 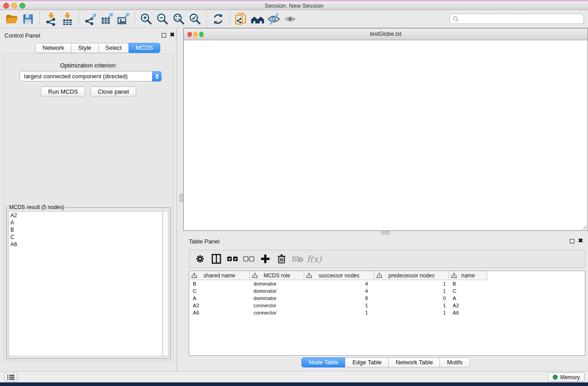 I want to click on tab-node-table: Node Table, so click(x=324, y=362).